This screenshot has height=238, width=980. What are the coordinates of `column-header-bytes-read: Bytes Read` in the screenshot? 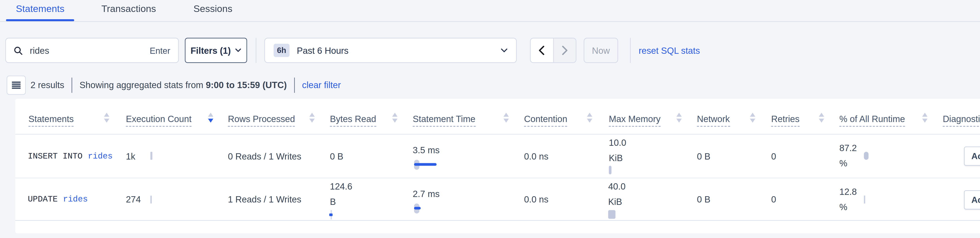 It's located at (353, 119).